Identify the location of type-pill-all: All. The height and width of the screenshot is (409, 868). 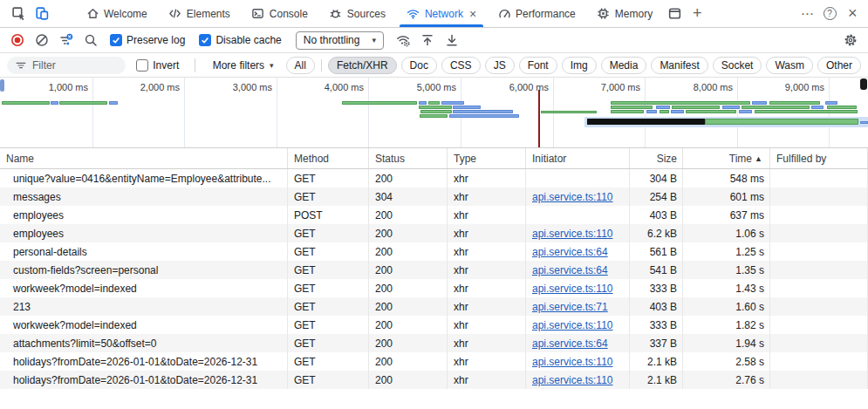
(300, 65).